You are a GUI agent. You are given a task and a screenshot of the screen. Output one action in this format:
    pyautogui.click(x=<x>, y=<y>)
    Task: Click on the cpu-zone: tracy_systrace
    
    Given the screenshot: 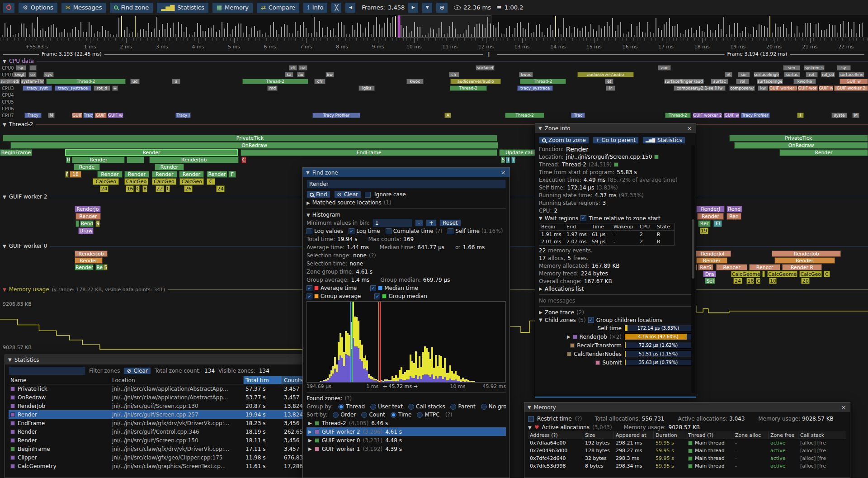 What is the action you would take?
    pyautogui.click(x=73, y=88)
    